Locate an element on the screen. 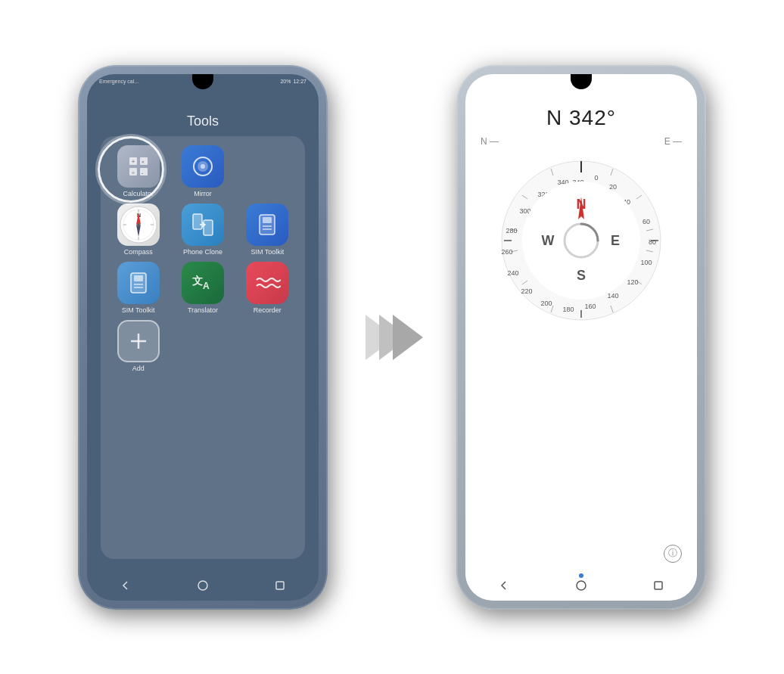 Image resolution: width=784 pixels, height=674 pixels. svg-text: 60 is located at coordinates (646, 222).